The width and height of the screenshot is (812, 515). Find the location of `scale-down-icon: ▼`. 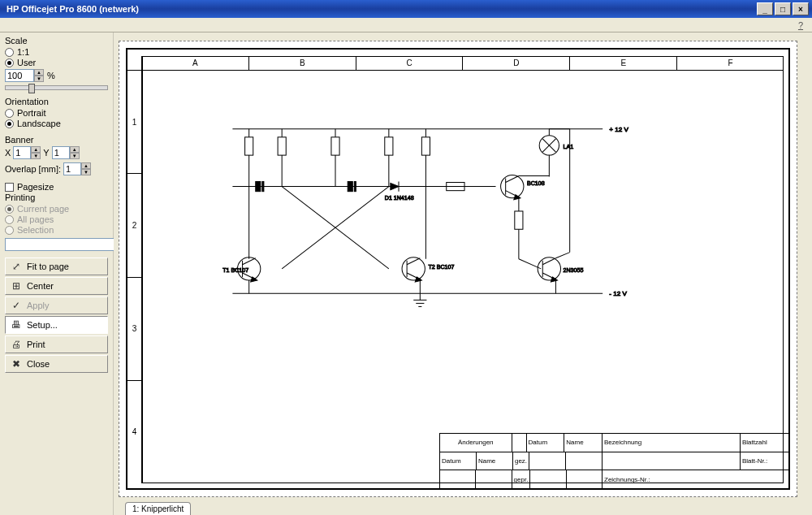

scale-down-icon: ▼ is located at coordinates (39, 79).